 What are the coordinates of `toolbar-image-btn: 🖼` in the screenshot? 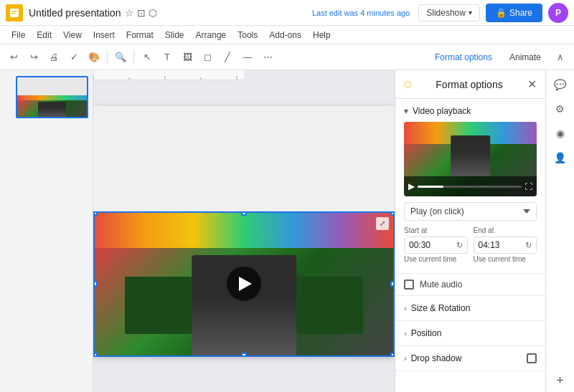 It's located at (187, 57).